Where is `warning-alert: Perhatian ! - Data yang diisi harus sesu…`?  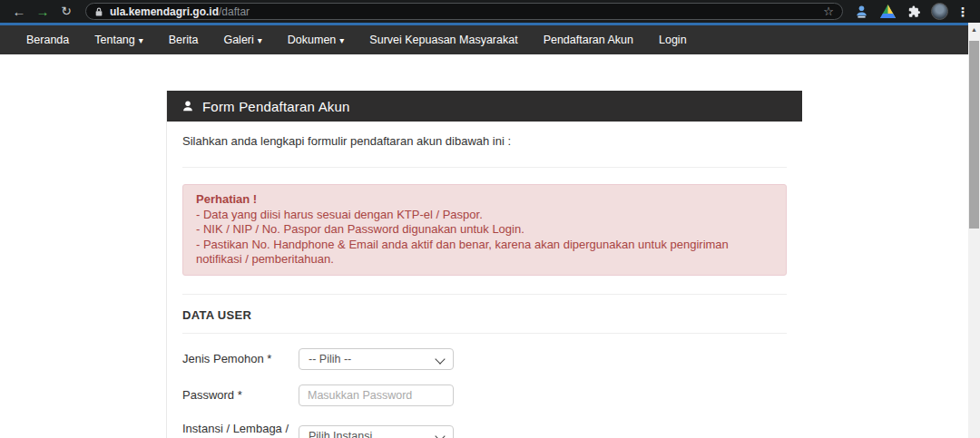 warning-alert: Perhatian ! - Data yang diisi harus sesu… is located at coordinates (485, 230).